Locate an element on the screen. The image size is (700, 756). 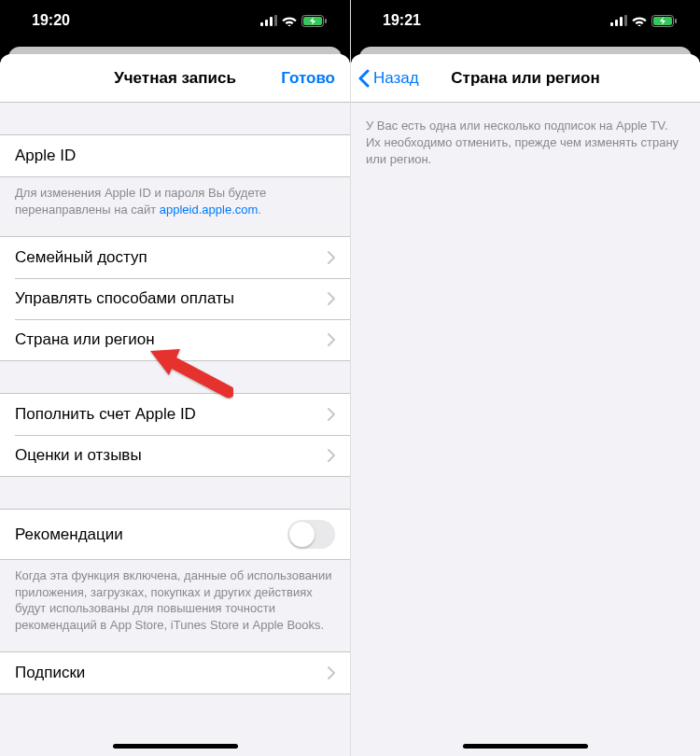
row-label: Оценки и отзывы is located at coordinates (78, 455).